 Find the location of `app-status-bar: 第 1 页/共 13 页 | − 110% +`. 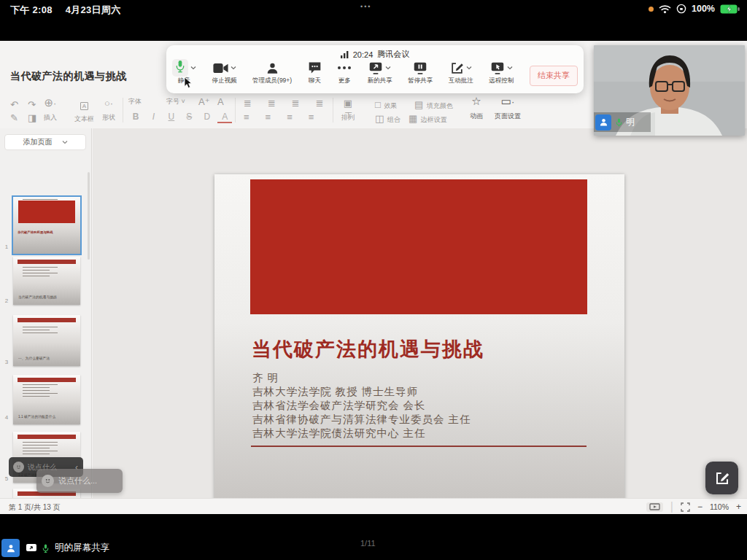

app-status-bar: 第 1 页/共 13 页 | − 110% + is located at coordinates (374, 506).